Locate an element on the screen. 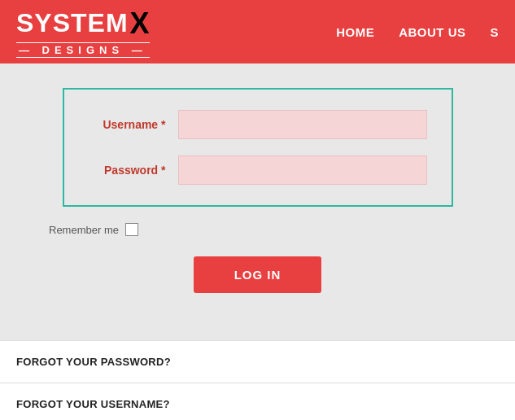  logo-designs-text: — DESIGNS — is located at coordinates (83, 50).